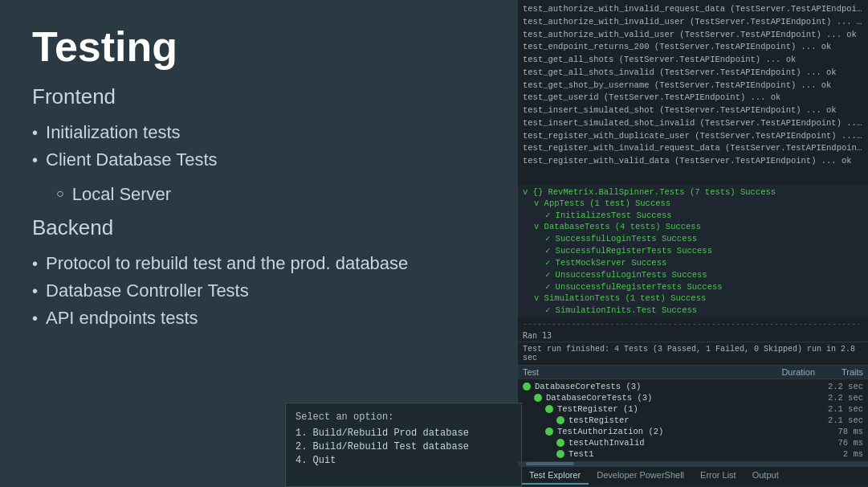  What do you see at coordinates (684, 443) in the screenshot?
I see `test-name-label: testAuthInvalid` at bounding box center [684, 443].